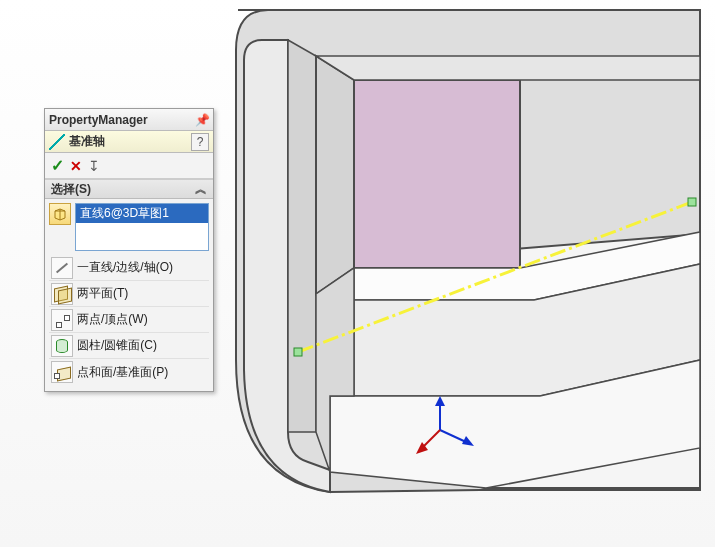  Describe the element at coordinates (62, 268) in the screenshot. I see `line-icon` at that location.